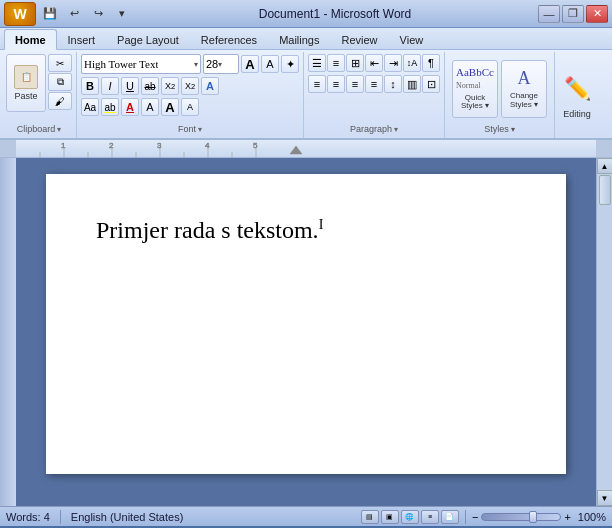 The image size is (612, 528). I want to click on grow-font-button: A, so click(250, 64).